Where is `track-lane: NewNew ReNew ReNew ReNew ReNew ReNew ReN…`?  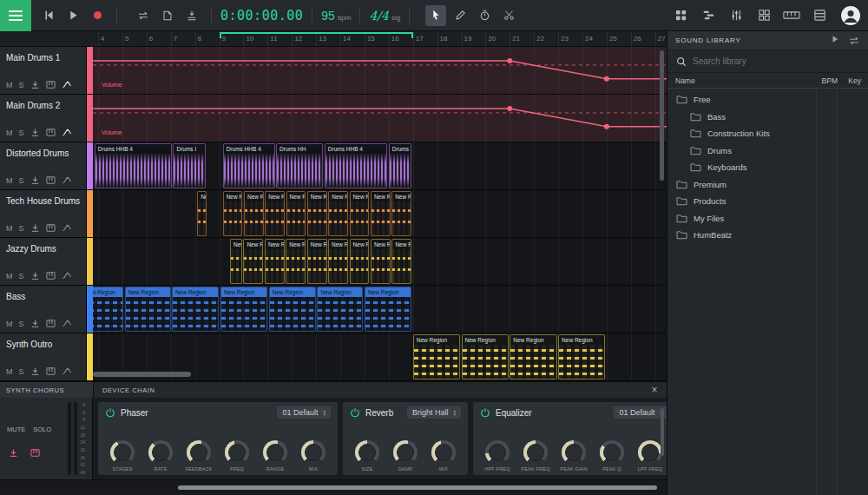
track-lane: NewNew ReNew ReNew ReNew ReNew ReNew ReN… is located at coordinates (380, 261).